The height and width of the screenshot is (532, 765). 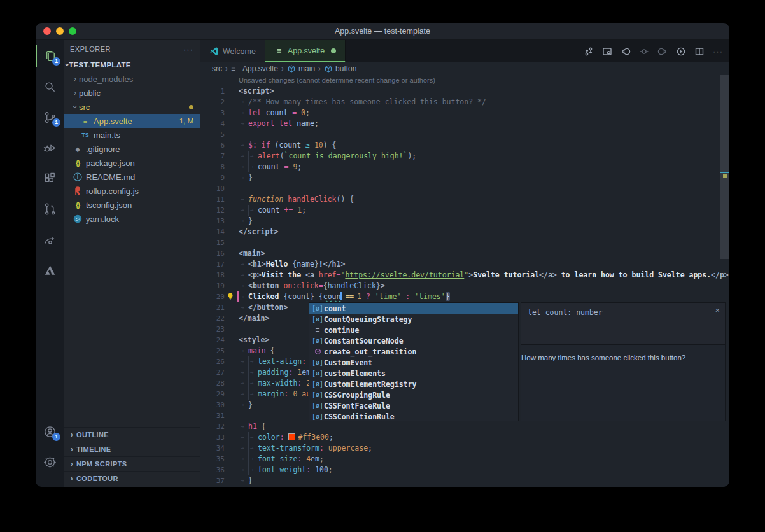 What do you see at coordinates (274, 113) in the screenshot?
I see `line-content: let count = 0;` at bounding box center [274, 113].